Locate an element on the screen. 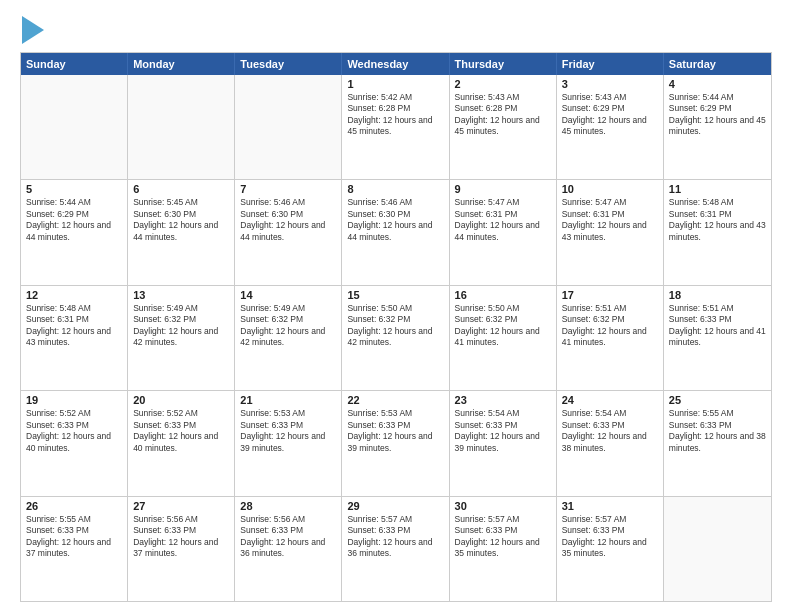 This screenshot has height=612, width=792. header-day-tuesday: Tuesday is located at coordinates (288, 64).